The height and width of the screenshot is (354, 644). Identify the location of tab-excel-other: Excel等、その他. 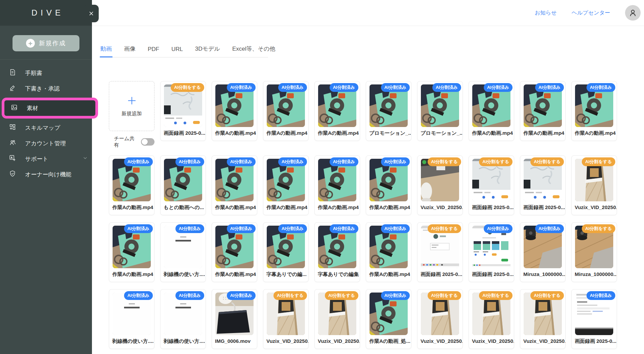
(254, 49).